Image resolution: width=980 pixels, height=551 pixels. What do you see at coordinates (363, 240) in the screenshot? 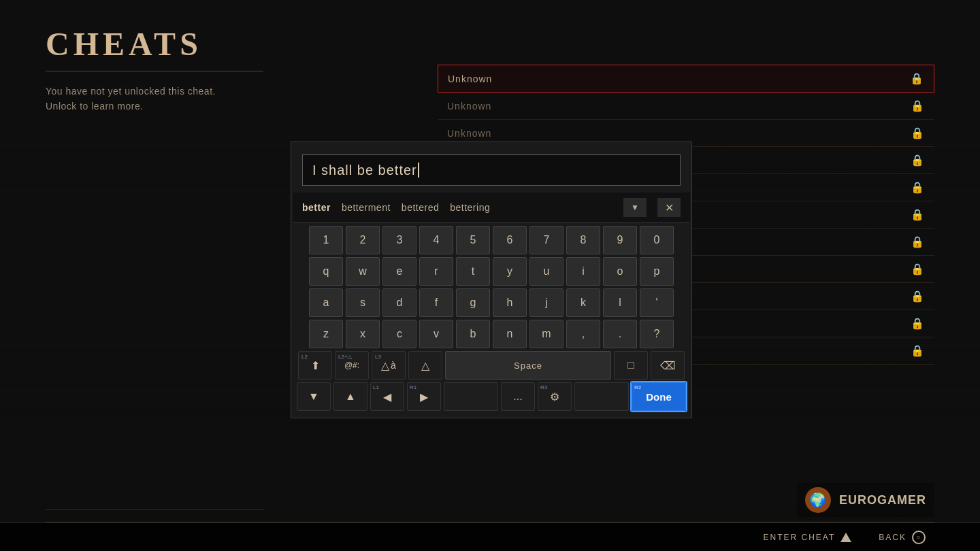
I see `key-2: 2` at bounding box center [363, 240].